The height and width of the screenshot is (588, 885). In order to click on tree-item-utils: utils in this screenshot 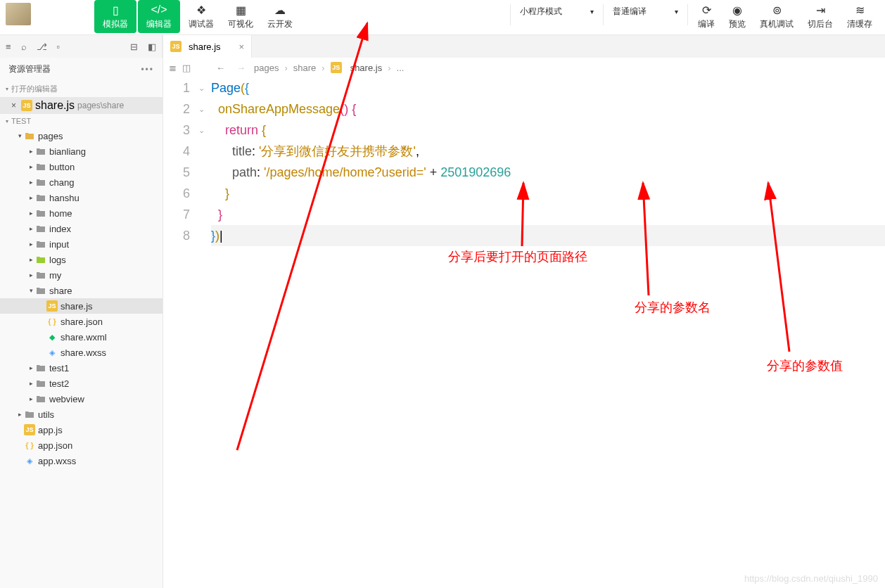, I will do `click(82, 414)`.